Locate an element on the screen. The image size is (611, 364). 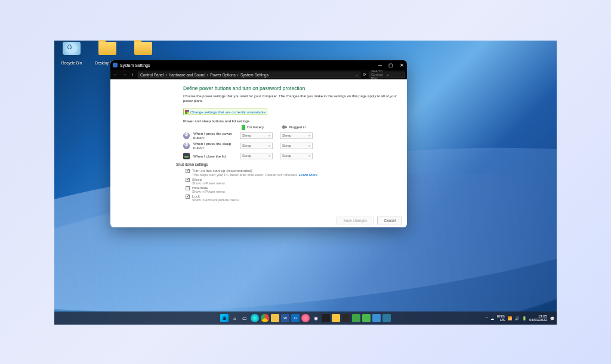
back-button: ← is located at coordinates (116, 75).